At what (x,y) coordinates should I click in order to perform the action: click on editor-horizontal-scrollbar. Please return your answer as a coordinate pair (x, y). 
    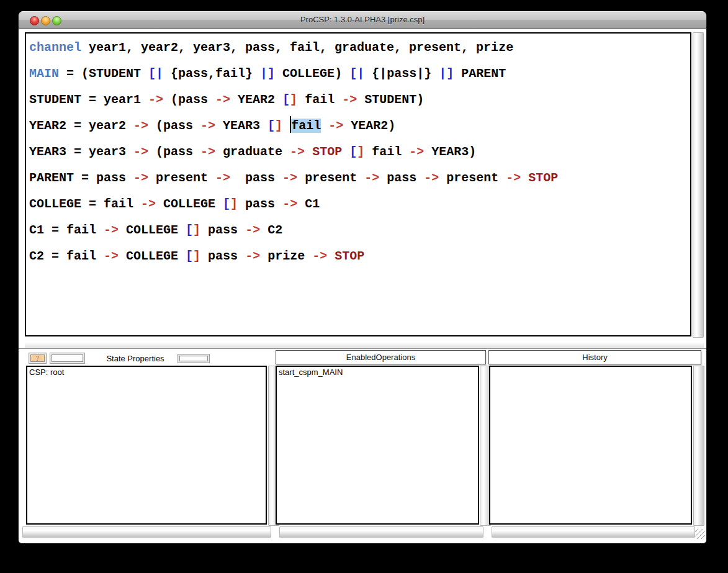
    Looking at the image, I should click on (364, 343).